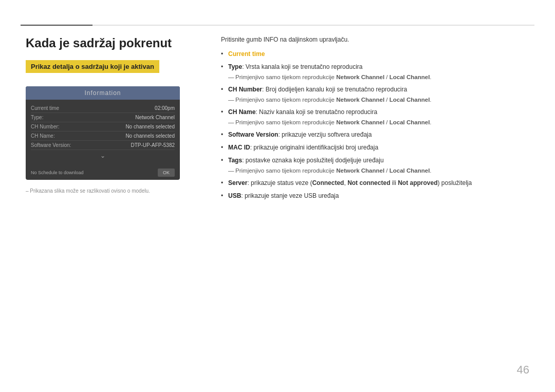 The height and width of the screenshot is (392, 555). Describe the element at coordinates (103, 133) in the screenshot. I see `screen-body: Current time 02:00pm Type: Network Chann…` at that location.